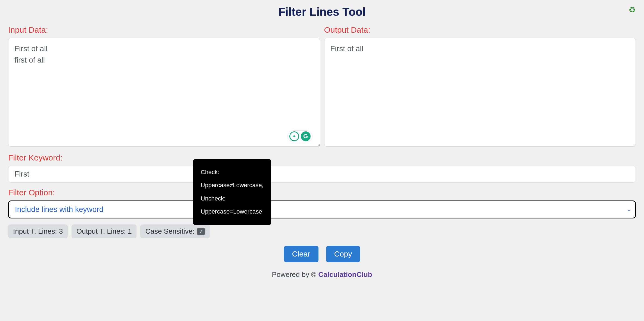  What do you see at coordinates (306, 136) in the screenshot?
I see `grammarly-icon: G` at bounding box center [306, 136].